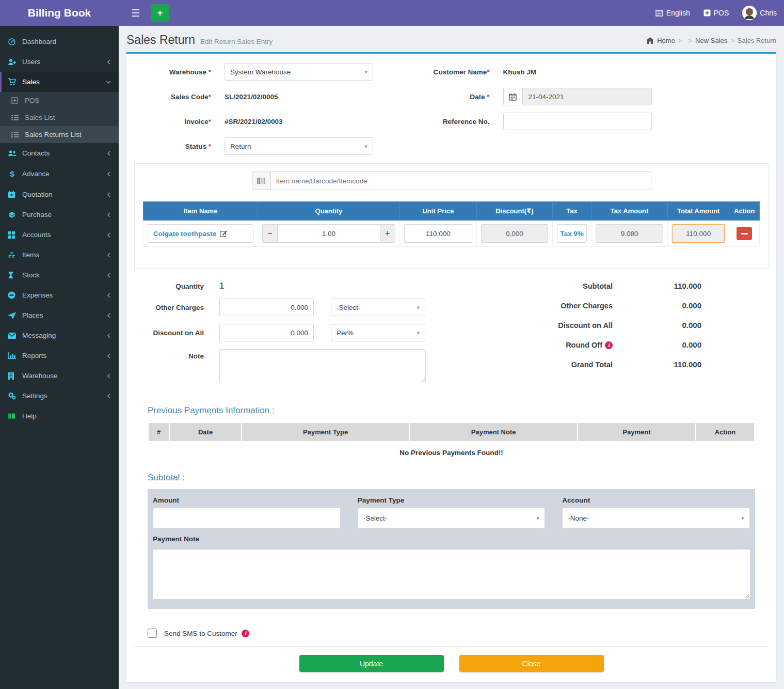 Image resolution: width=784 pixels, height=689 pixels. I want to click on pos-menu: POS, so click(716, 13).